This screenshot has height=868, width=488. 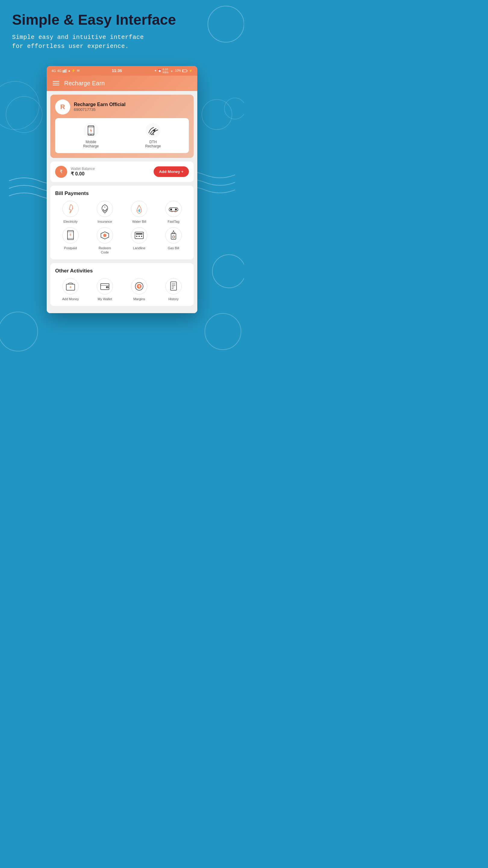 I want to click on water-bill-label: Water Bill, so click(x=139, y=222).